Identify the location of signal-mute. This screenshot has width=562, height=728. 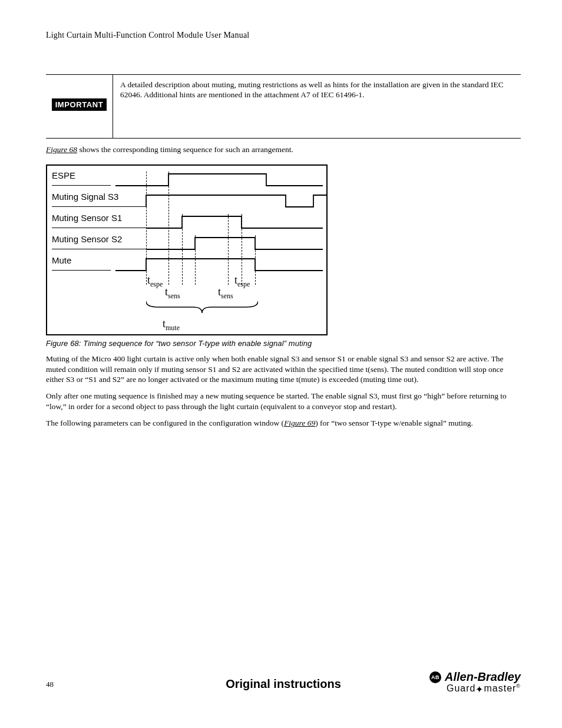
(190, 262).